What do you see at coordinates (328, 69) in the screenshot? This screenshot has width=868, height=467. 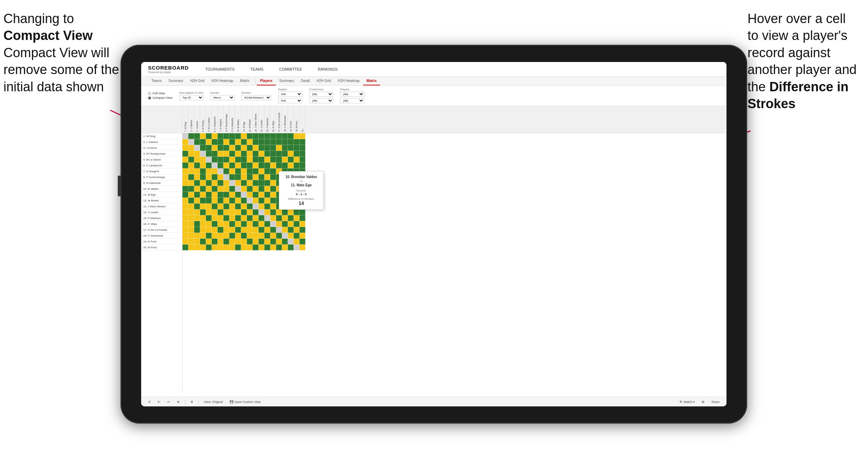 I see `nav-rankings: RANKINGS` at bounding box center [328, 69].